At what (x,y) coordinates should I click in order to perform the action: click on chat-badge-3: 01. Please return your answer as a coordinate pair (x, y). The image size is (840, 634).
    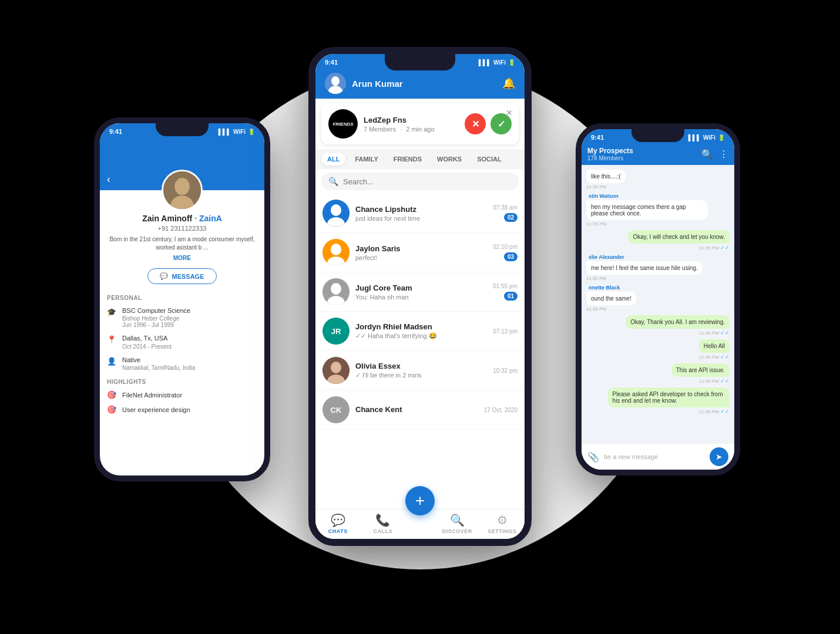
    Looking at the image, I should click on (511, 296).